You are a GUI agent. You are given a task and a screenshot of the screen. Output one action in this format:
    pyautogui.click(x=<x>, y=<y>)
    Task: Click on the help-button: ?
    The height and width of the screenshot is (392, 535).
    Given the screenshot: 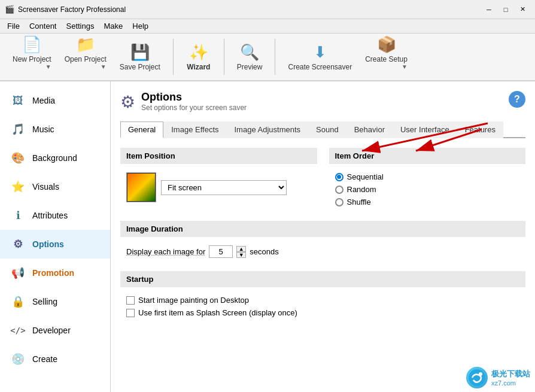 What is the action you would take?
    pyautogui.click(x=517, y=99)
    